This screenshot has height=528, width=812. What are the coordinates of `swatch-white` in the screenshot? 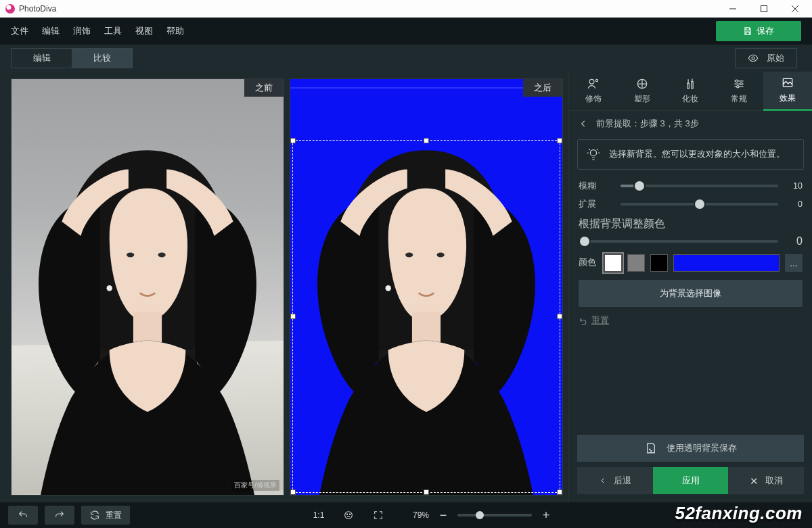 It's located at (613, 263).